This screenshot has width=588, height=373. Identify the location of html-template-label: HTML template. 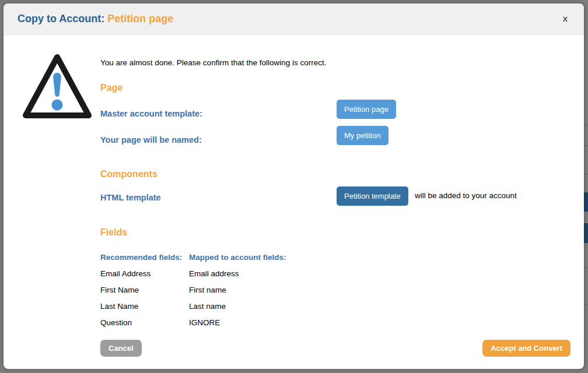
(131, 198).